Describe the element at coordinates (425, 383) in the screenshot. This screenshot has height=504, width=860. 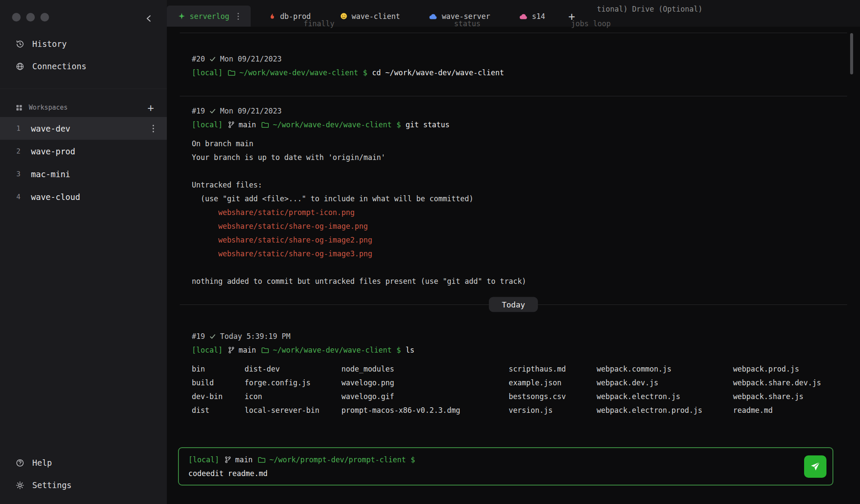
I see `ls-file: wavelogo.png` at that location.